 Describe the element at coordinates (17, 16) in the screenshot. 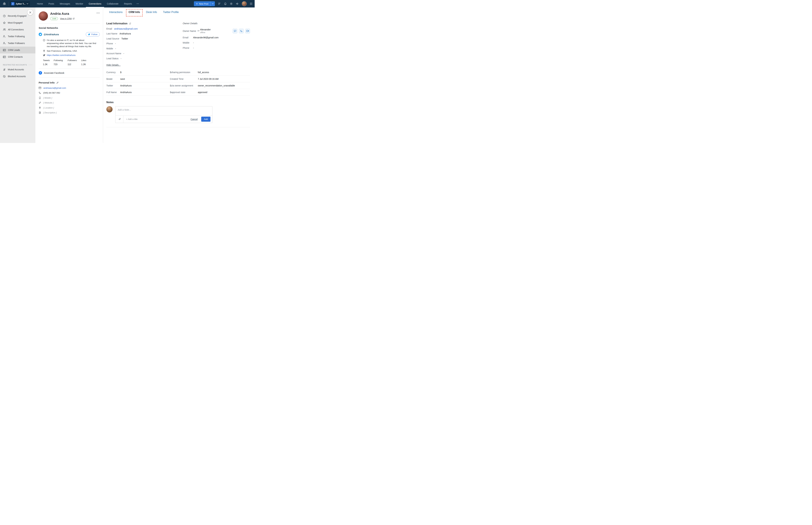

I see `sidebar-item-label: Recently Engaged` at that location.